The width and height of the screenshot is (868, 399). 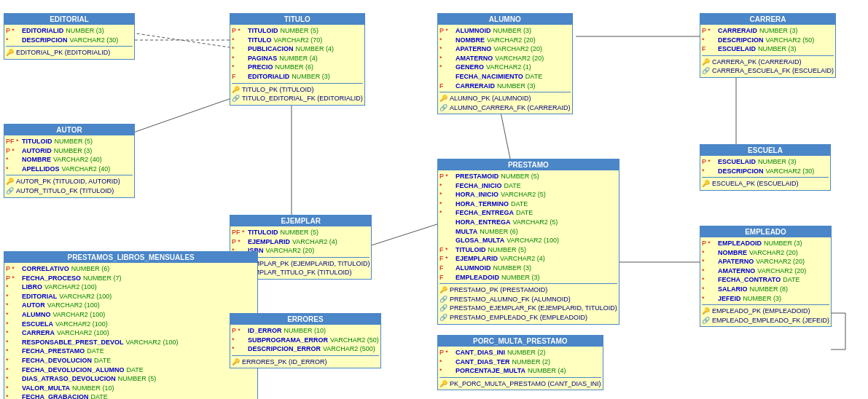 I want to click on footer-row: 🔗AUTOR_TITULO_FK (TITULOID), so click(x=69, y=191).